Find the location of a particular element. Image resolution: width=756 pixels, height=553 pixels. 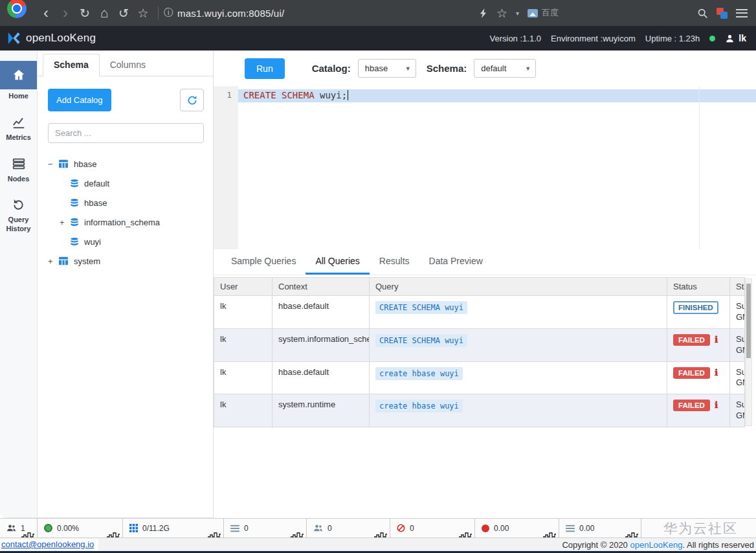

baidu-extension: 百度 is located at coordinates (543, 13).